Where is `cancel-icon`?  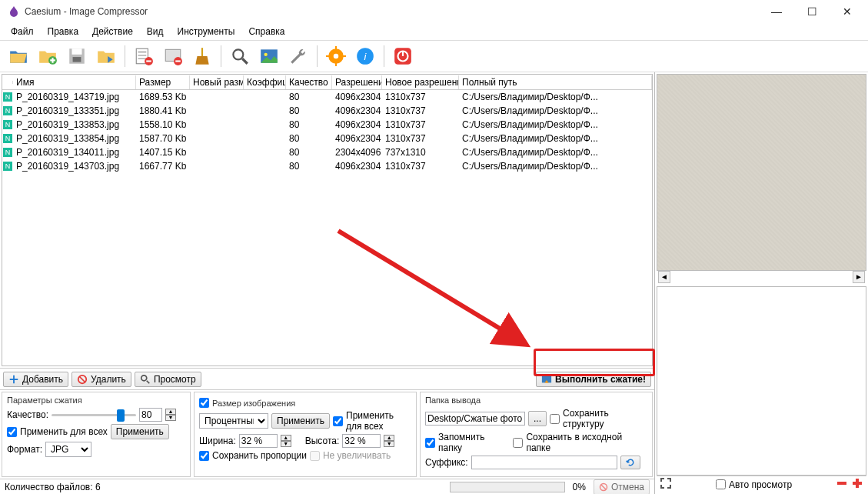
cancel-icon is located at coordinates (604, 487).